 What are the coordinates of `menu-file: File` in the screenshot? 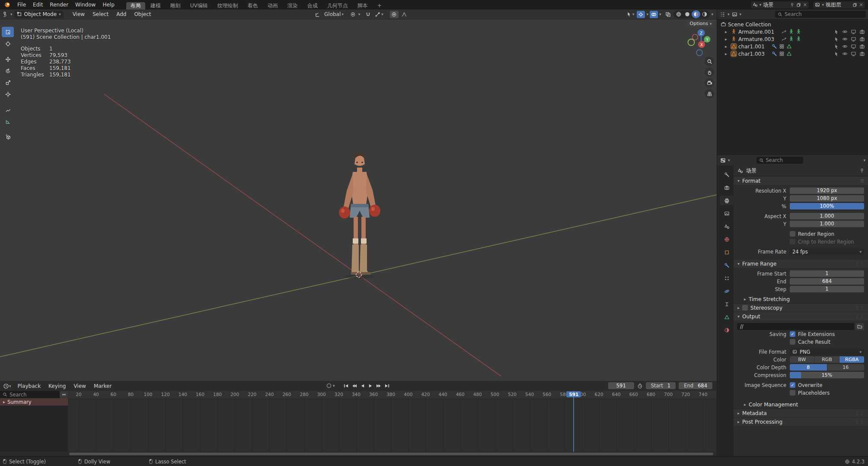 It's located at (22, 5).